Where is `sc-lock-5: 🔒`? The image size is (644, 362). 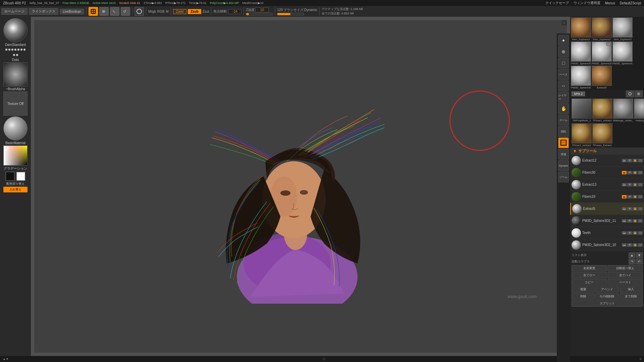
sc-lock-5: 🔒 is located at coordinates (635, 221).